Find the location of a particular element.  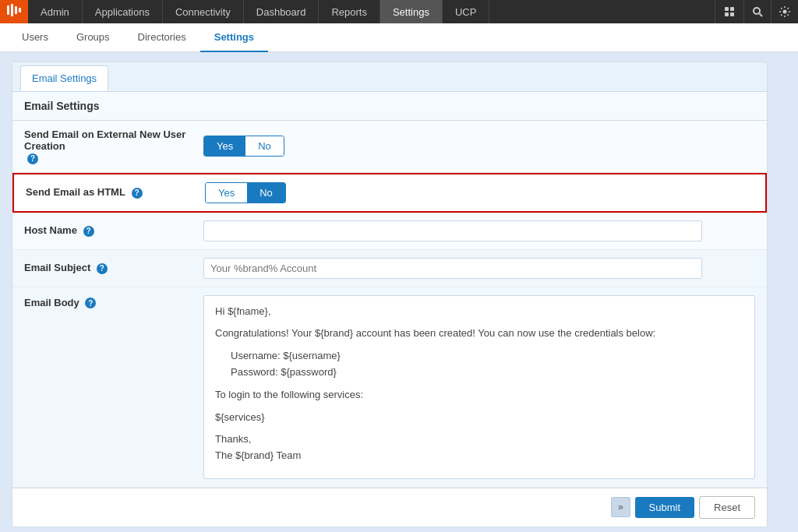

nav-connectivity: Connectivity is located at coordinates (203, 12).